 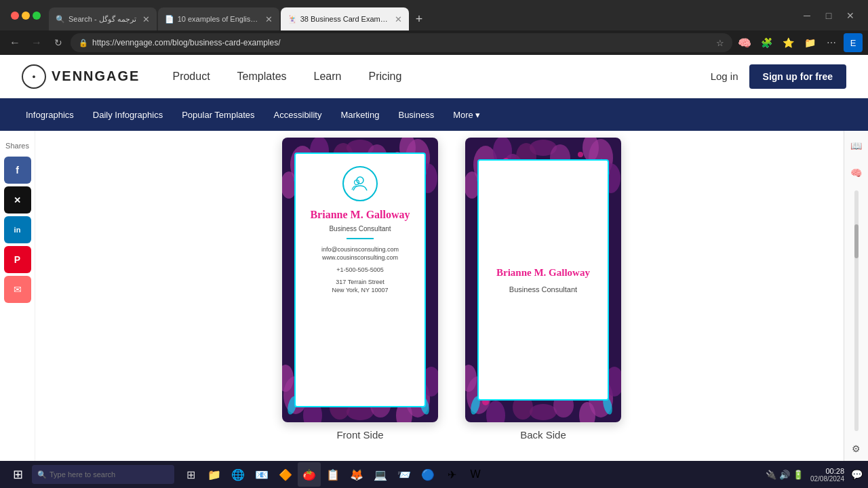 I want to click on taskbar-file-explorer: 📁, so click(x=214, y=474).